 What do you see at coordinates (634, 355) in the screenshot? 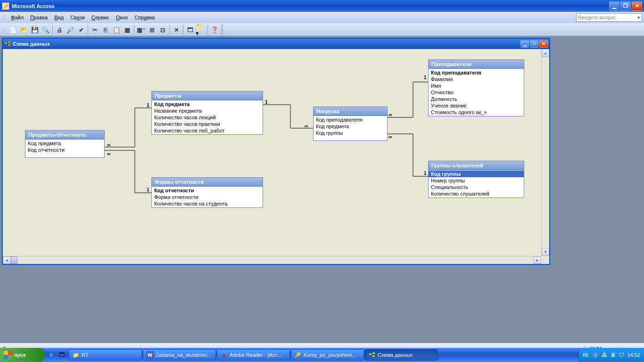
I see `tray-clock: 14:52` at bounding box center [634, 355].